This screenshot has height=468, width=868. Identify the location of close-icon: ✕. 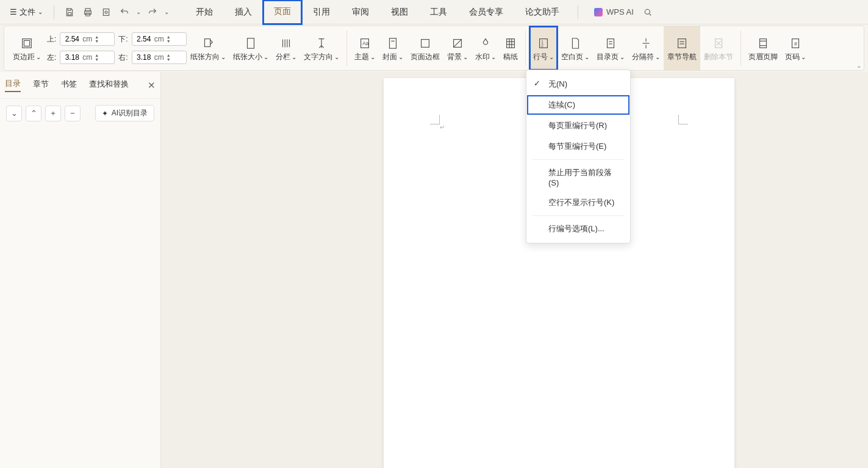
(151, 85).